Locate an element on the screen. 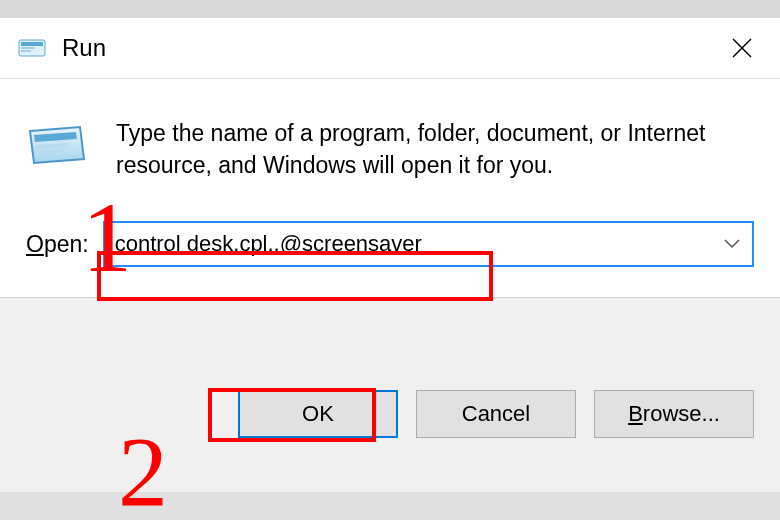 The image size is (780, 520). titlebar: Run is located at coordinates (390, 48).